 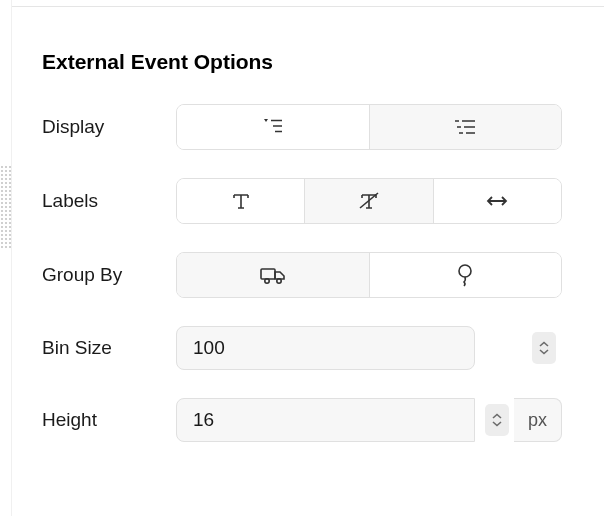 I want to click on display-option-expanded, so click(x=466, y=127).